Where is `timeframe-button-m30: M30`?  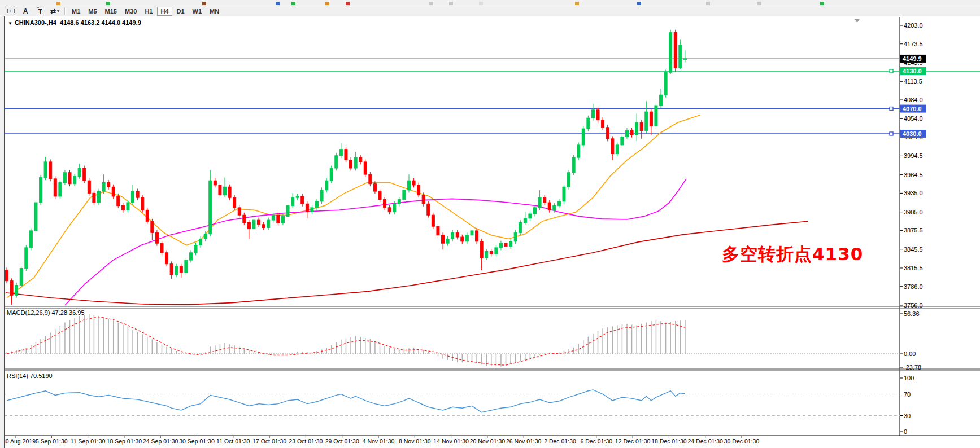
timeframe-button-m30: M30 is located at coordinates (131, 11).